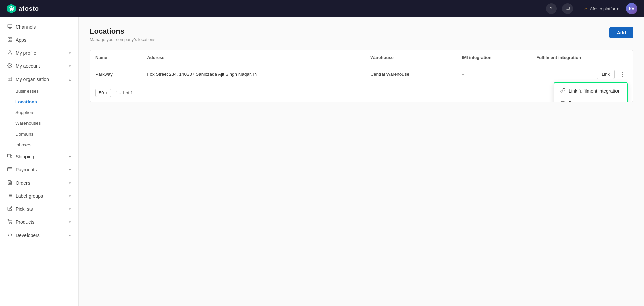 The image size is (644, 306). What do you see at coordinates (10, 66) in the screenshot?
I see `account-icon` at bounding box center [10, 66].